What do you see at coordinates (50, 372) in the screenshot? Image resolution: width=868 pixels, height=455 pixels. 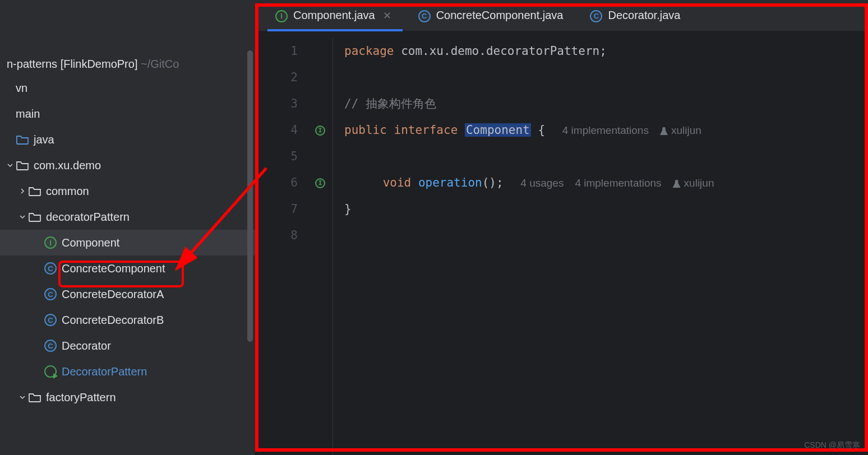 I see `runnable-class-icon` at bounding box center [50, 372].